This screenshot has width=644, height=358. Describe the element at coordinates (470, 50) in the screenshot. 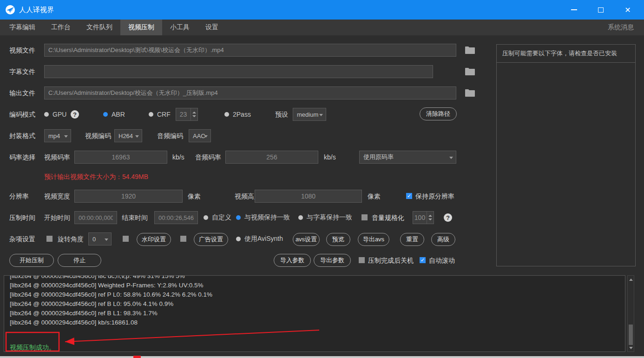

I see `folder-icon` at that location.